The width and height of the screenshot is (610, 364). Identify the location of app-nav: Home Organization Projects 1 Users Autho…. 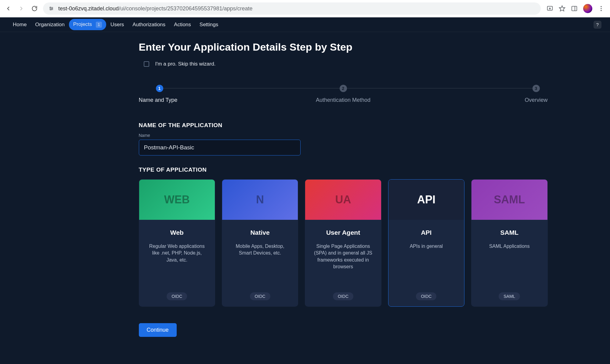
(305, 25).